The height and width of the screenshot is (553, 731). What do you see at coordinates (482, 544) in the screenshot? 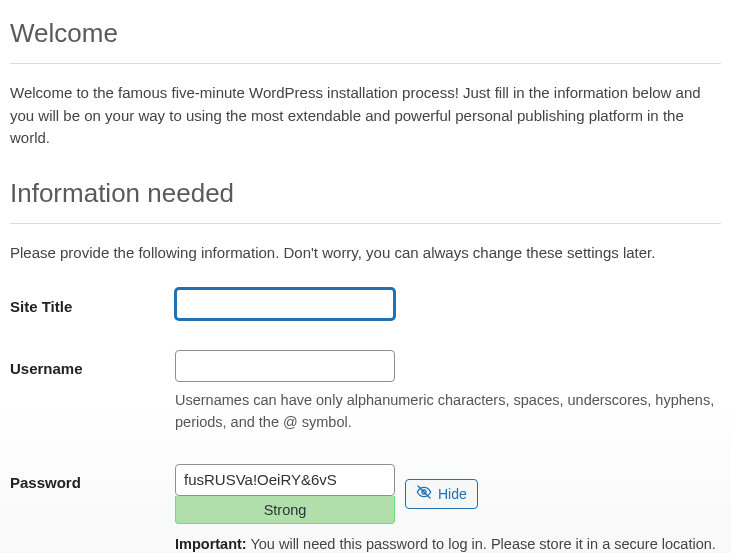
I see `important-text: You will need this password to log in. P…` at bounding box center [482, 544].